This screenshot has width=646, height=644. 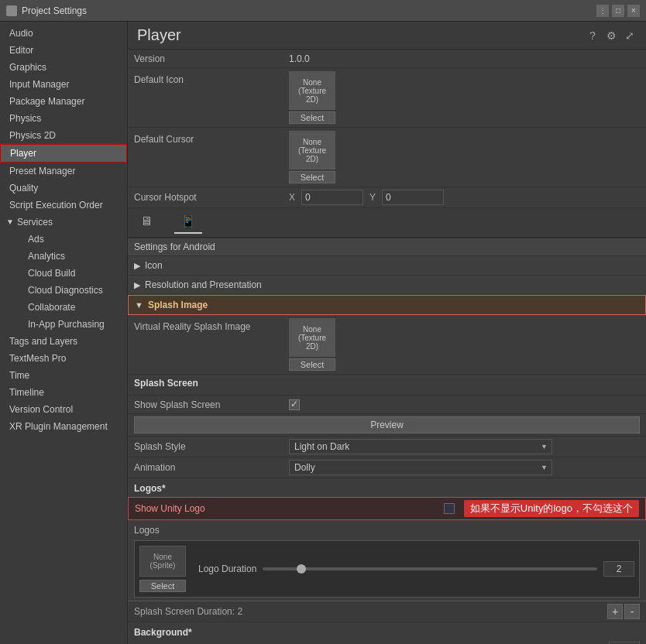 I want to click on logos-area: None (Sprite) Select Logo Duration, so click(x=387, y=569).